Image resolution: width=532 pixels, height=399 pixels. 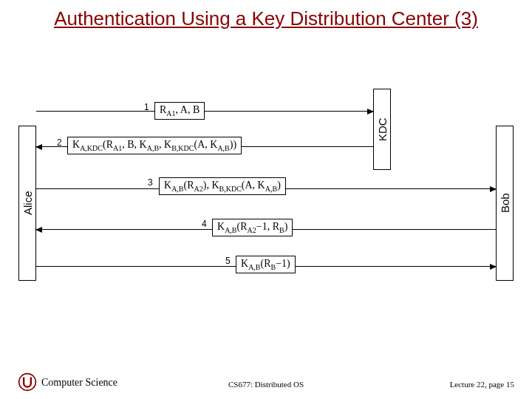 I want to click on msg5-box: KA,B(RB−1), so click(x=266, y=265).